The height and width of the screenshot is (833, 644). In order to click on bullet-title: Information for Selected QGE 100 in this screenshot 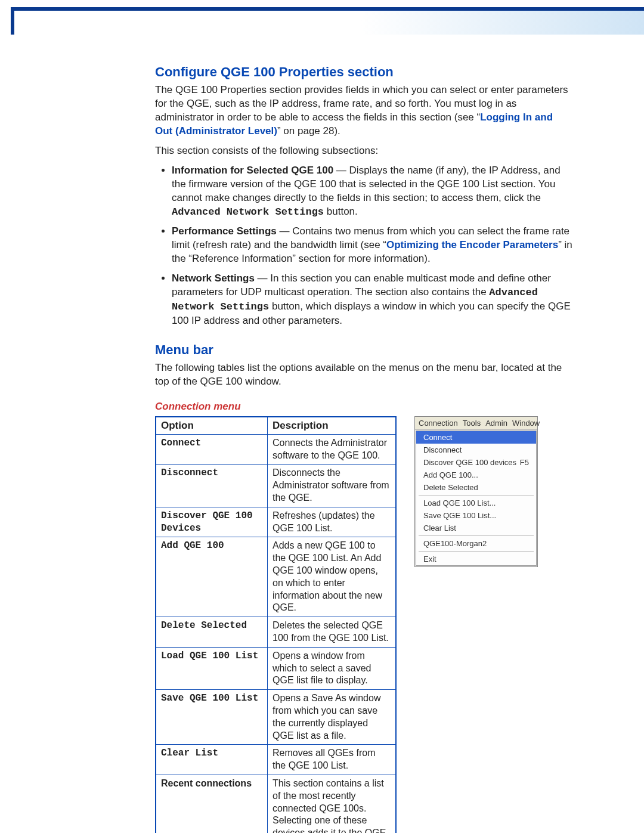, I will do `click(253, 171)`.